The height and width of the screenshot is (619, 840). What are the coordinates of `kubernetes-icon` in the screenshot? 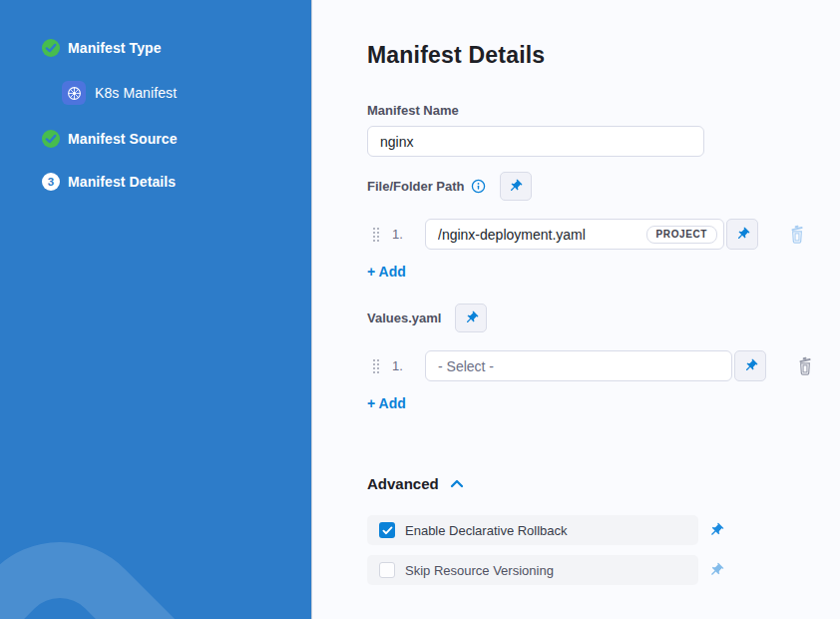 It's located at (74, 93).